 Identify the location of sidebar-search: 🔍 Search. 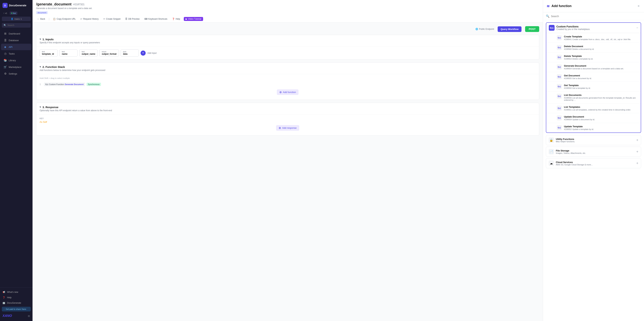
(16, 25).